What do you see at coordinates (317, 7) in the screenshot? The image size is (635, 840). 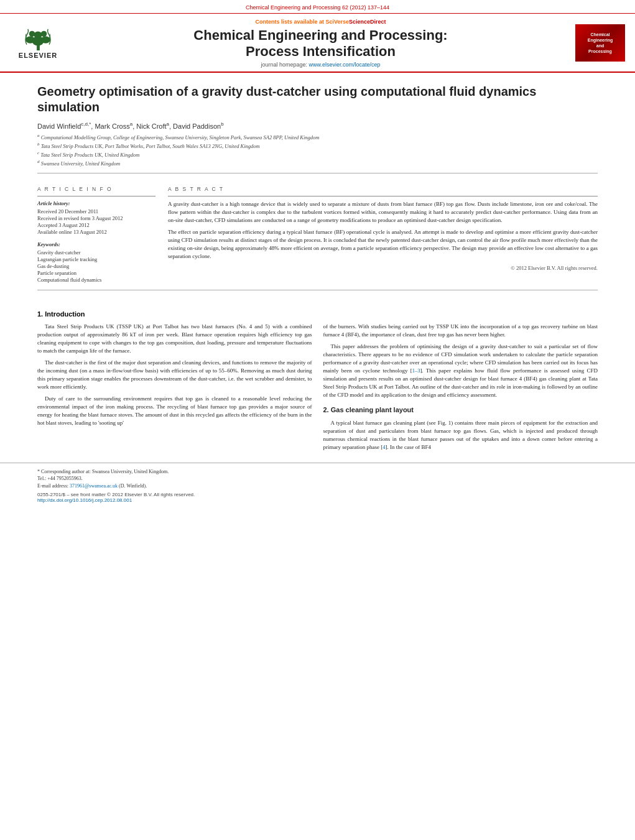 I see `journal-reference: Chemical Engineering and Processing 62 (…` at bounding box center [317, 7].